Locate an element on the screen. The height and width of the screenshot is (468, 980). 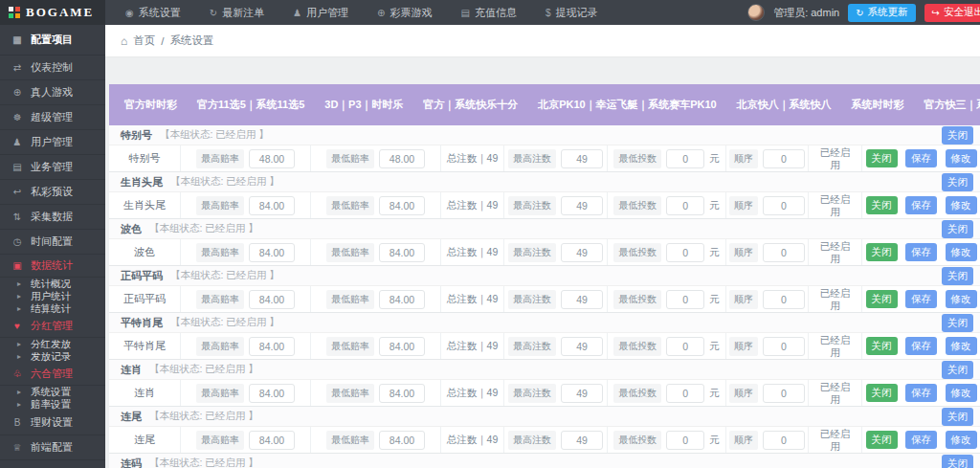
logout-button: ↪ 安全退出 is located at coordinates (952, 13).